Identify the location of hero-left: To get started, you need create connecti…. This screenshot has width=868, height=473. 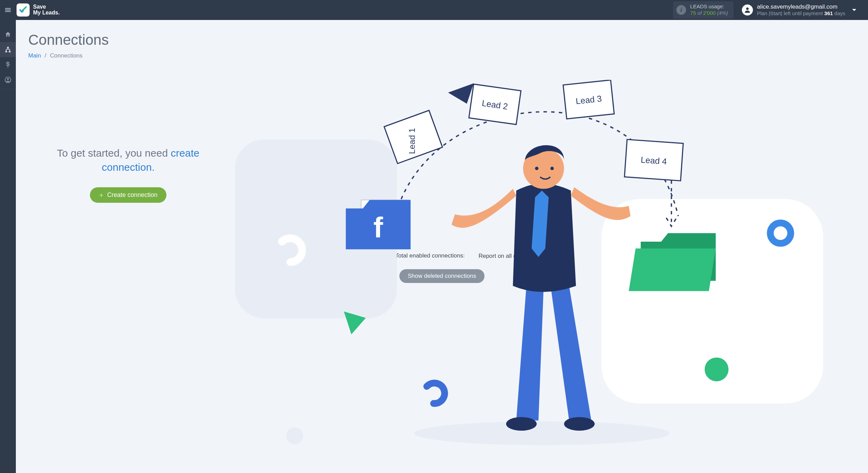
(128, 156).